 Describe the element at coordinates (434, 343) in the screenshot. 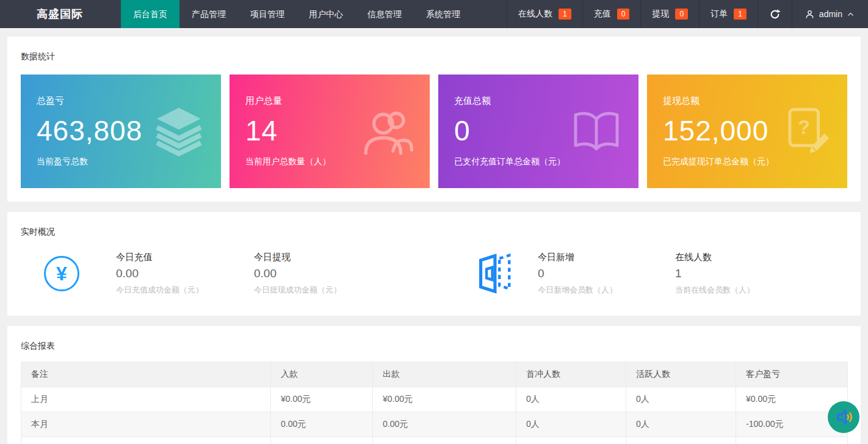

I see `report-panel-title: 综合报表` at that location.